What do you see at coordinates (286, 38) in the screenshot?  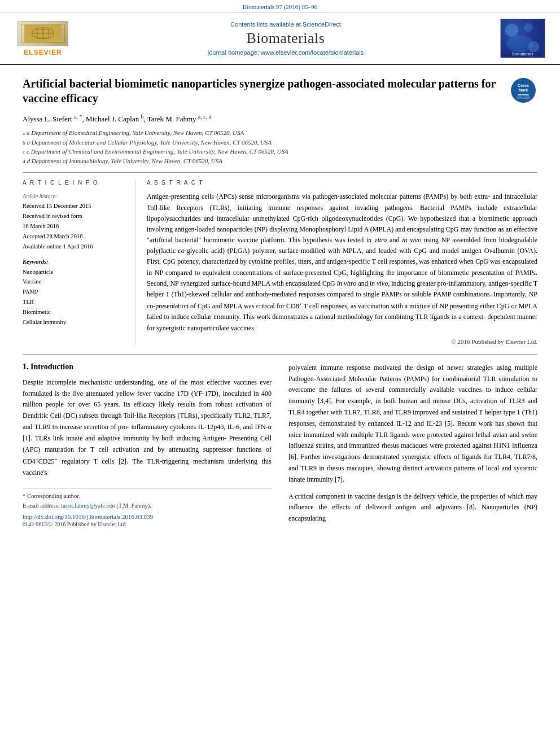 I see `journal-info-center: Contents lists available at ScienceDirec…` at bounding box center [286, 38].